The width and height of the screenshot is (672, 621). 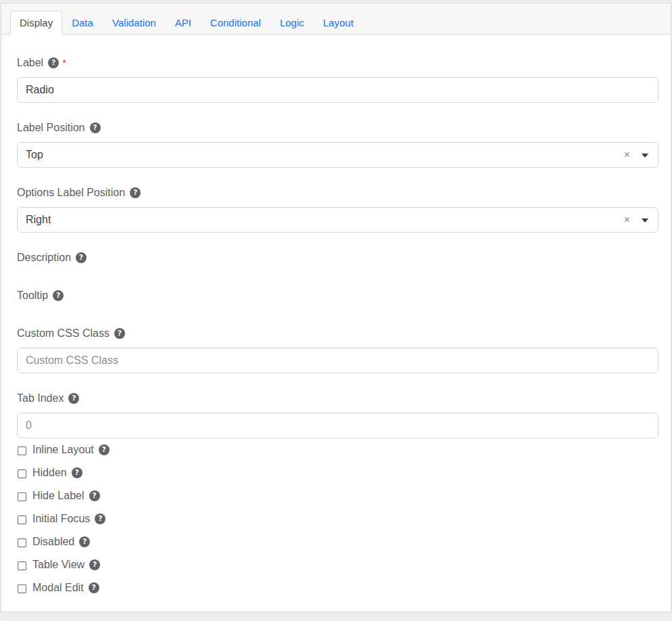 What do you see at coordinates (34, 155) in the screenshot?
I see `label-position-selected-value: Top` at bounding box center [34, 155].